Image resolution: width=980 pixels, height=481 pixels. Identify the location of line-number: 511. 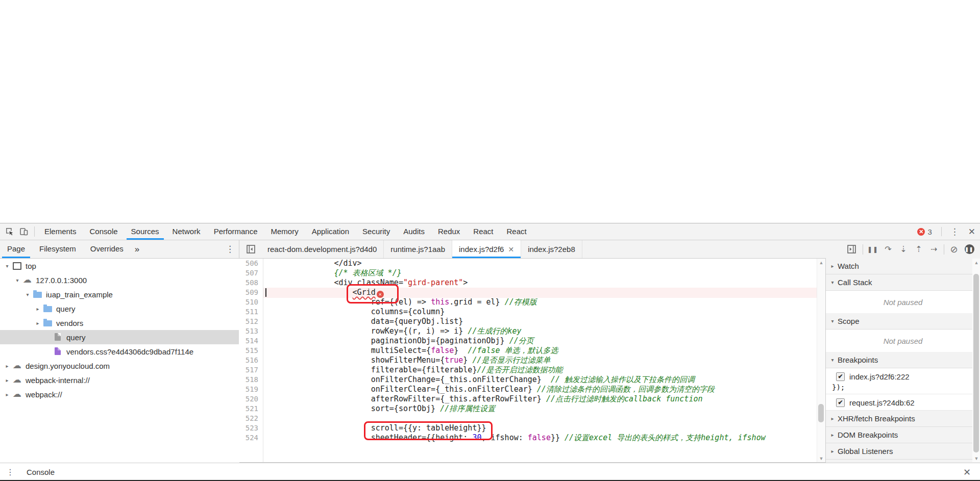
(251, 312).